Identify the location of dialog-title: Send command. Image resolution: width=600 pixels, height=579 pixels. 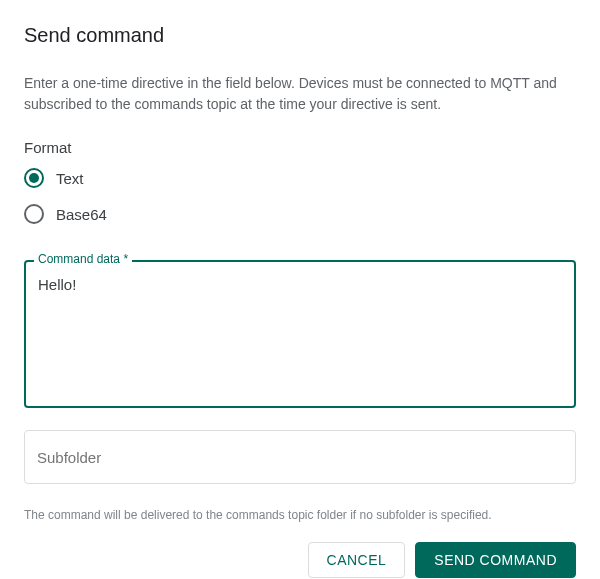
(300, 36).